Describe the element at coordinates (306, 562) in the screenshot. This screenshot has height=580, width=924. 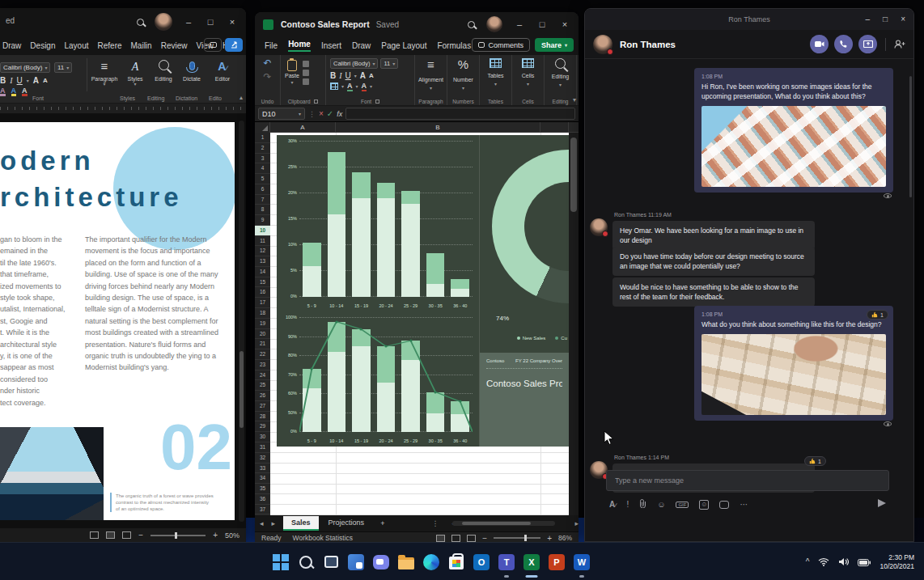
I see `search-taskbar-icon` at that location.